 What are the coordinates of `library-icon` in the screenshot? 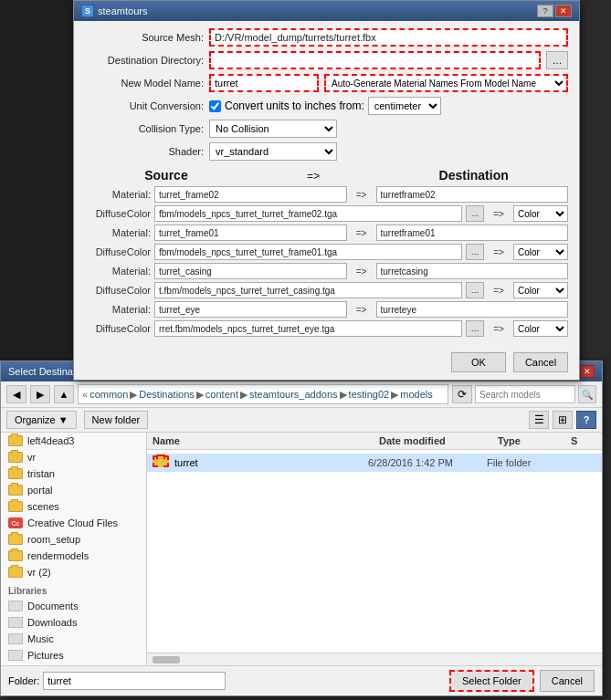 It's located at (16, 622).